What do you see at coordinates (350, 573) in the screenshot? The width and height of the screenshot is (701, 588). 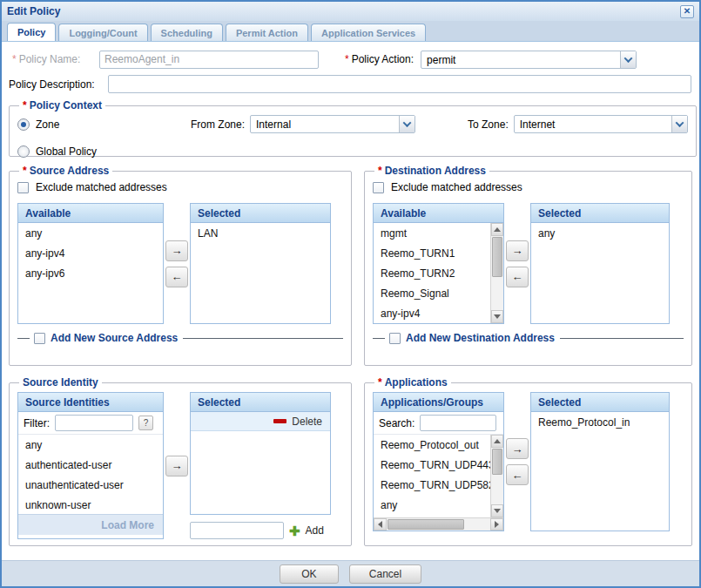 I see `footer-bar: OK Cancel` at bounding box center [350, 573].